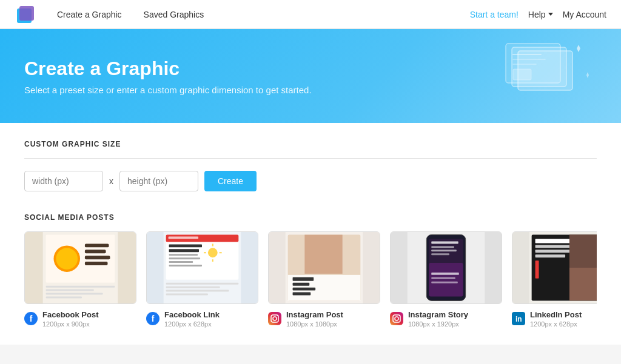 The width and height of the screenshot is (621, 364). What do you see at coordinates (192, 319) in the screenshot?
I see `card-text-facebook-link: Facebook Link1200px x 628px` at bounding box center [192, 319].